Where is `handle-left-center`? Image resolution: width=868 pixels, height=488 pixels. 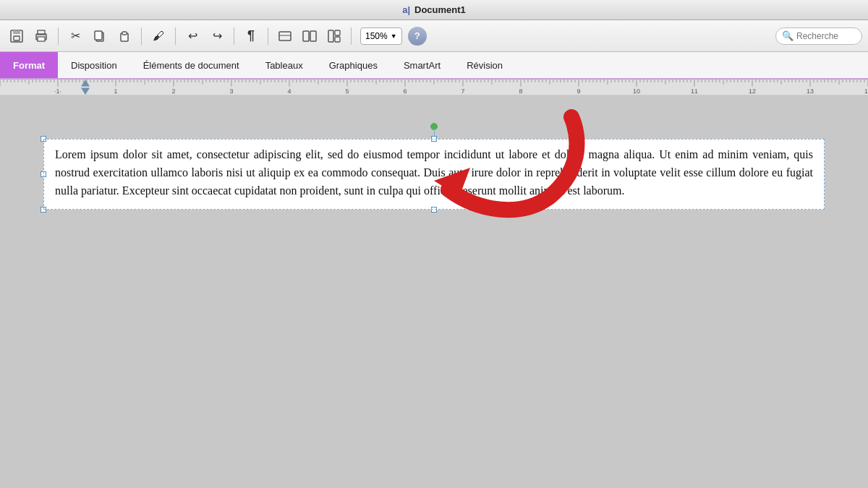
handle-left-center is located at coordinates (43, 174).